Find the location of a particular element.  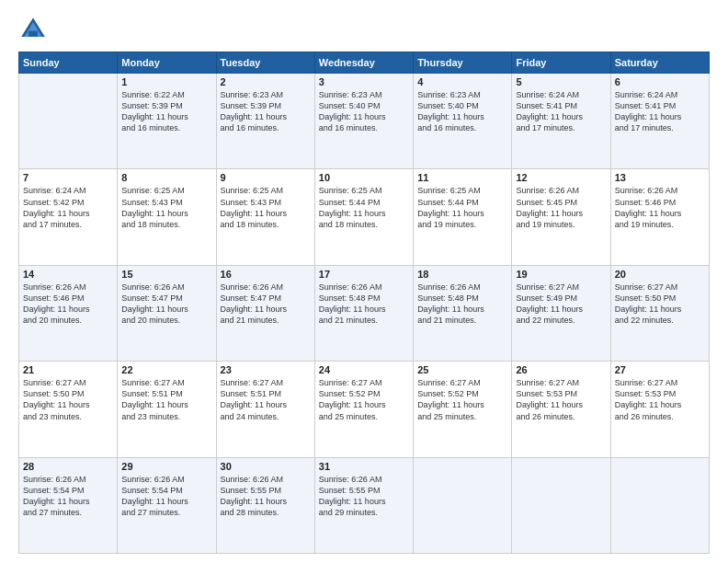

calendar-cell: 18Sunrise: 6:26 AM Sunset: 5:48 PM Dayli… is located at coordinates (463, 313).